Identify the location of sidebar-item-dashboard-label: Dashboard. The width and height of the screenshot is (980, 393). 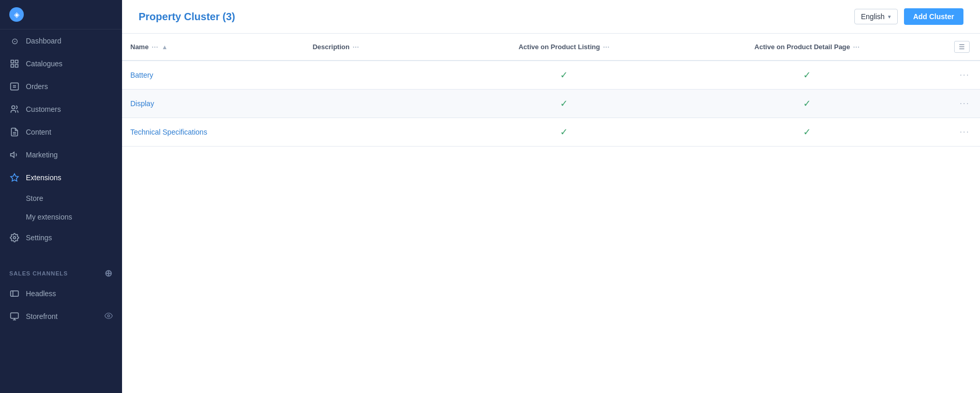
(43, 41).